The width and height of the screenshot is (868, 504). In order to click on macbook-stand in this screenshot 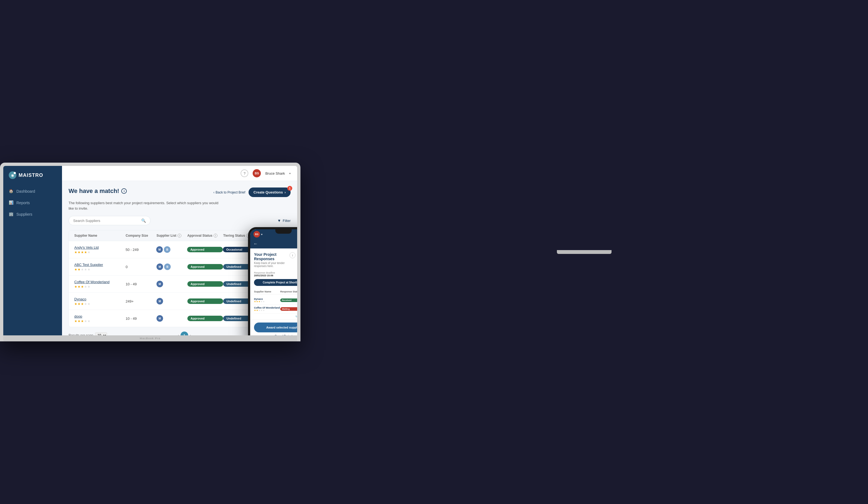, I will do `click(584, 252)`.